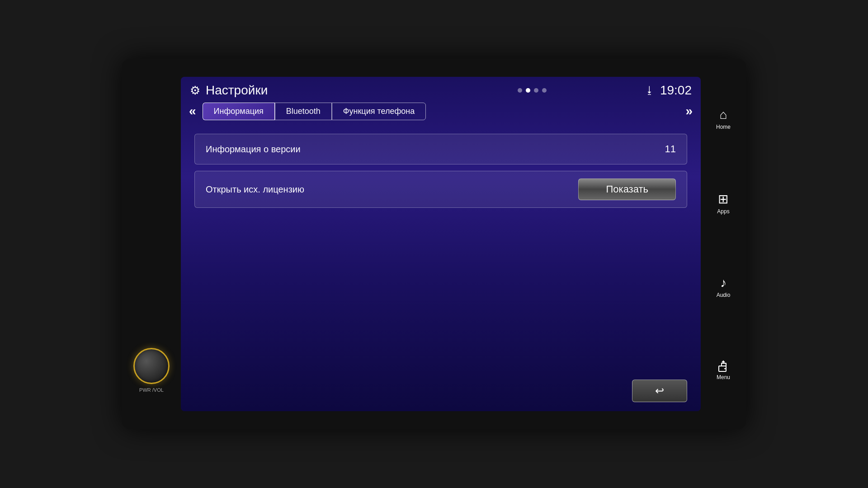 The width and height of the screenshot is (868, 488). What do you see at coordinates (379, 111) in the screenshot?
I see `tab-phone-function: Функция телефона` at bounding box center [379, 111].